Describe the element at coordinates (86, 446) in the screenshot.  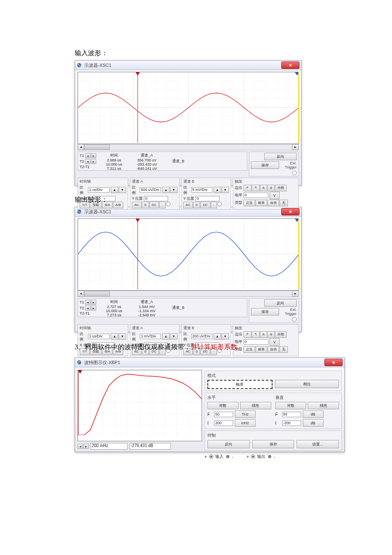
I see `cursor-right-button: ►` at that location.